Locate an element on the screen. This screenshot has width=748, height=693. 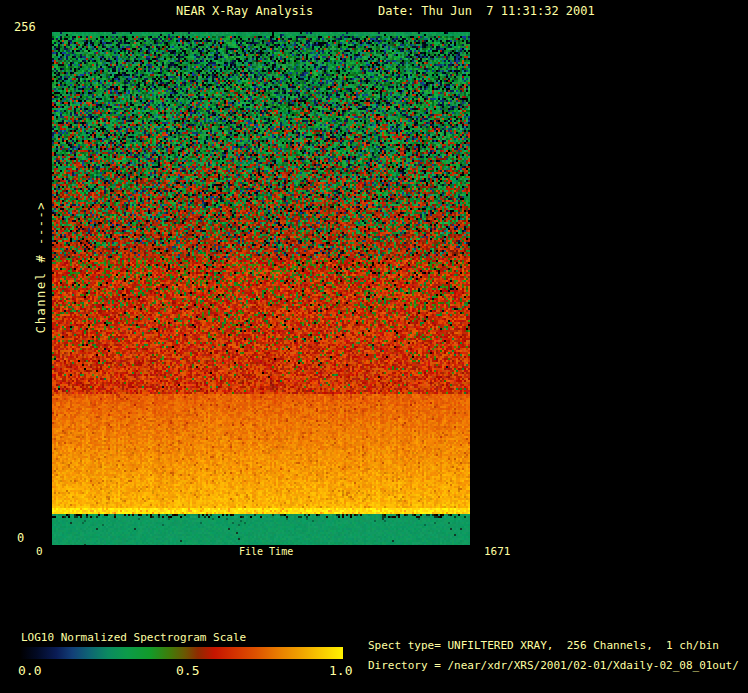
colorbar-gradient is located at coordinates (182, 653).